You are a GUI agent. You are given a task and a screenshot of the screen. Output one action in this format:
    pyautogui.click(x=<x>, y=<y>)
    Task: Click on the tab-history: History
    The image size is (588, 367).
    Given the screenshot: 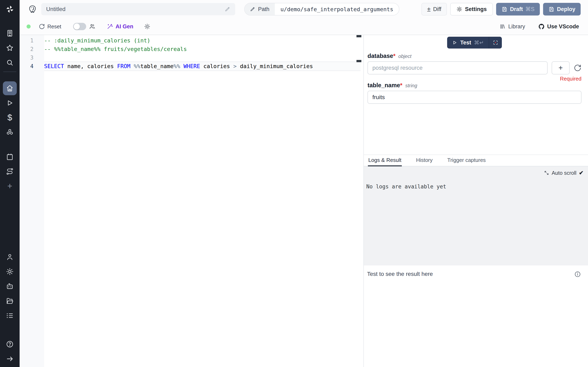 What is the action you would take?
    pyautogui.click(x=424, y=161)
    